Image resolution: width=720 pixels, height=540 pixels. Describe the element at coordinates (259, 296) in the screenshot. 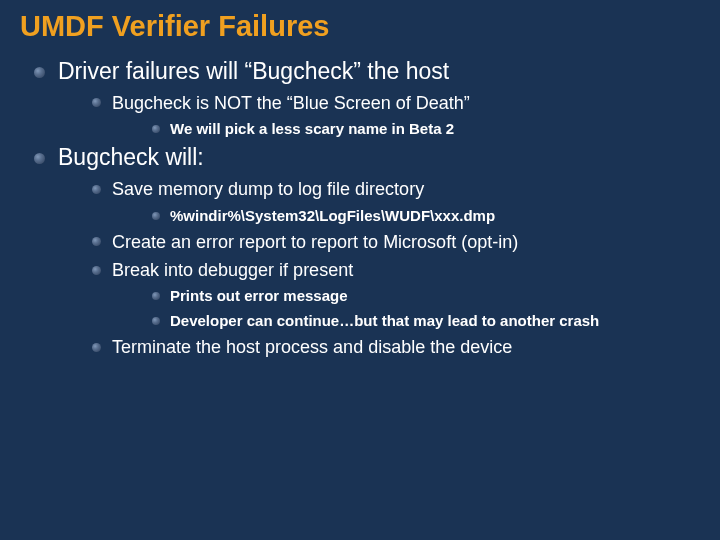

I see `bullet-text: Prints out error message` at that location.